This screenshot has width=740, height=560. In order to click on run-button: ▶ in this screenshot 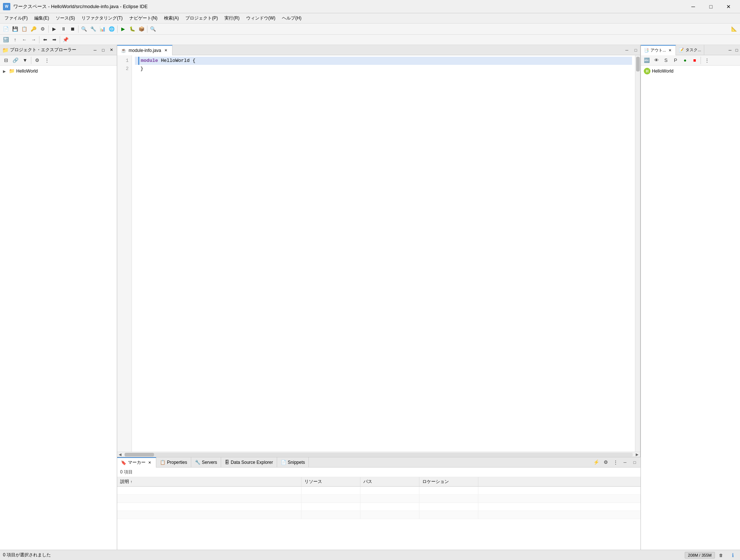, I will do `click(123, 29)`.